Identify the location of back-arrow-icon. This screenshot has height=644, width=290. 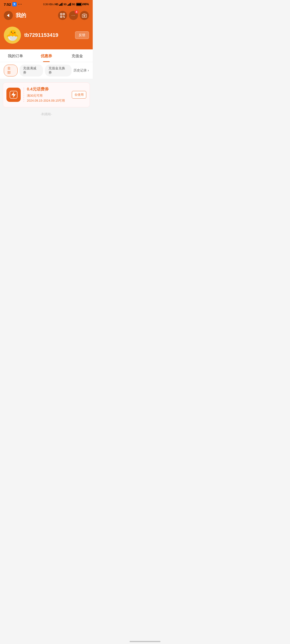
(8, 16).